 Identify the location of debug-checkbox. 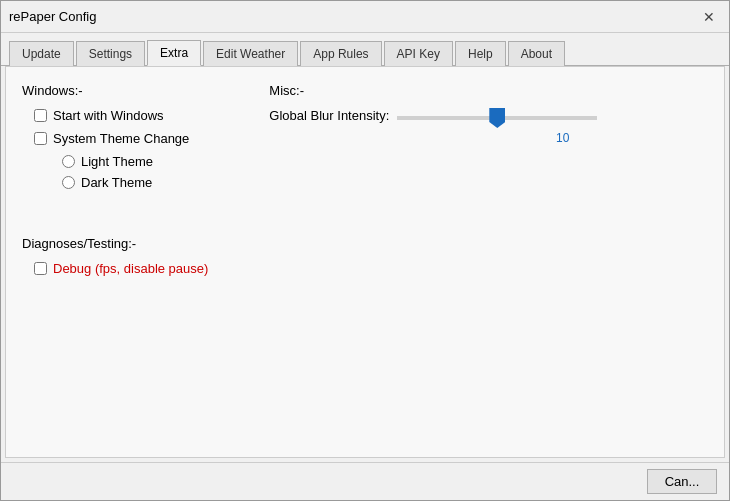
(40, 268).